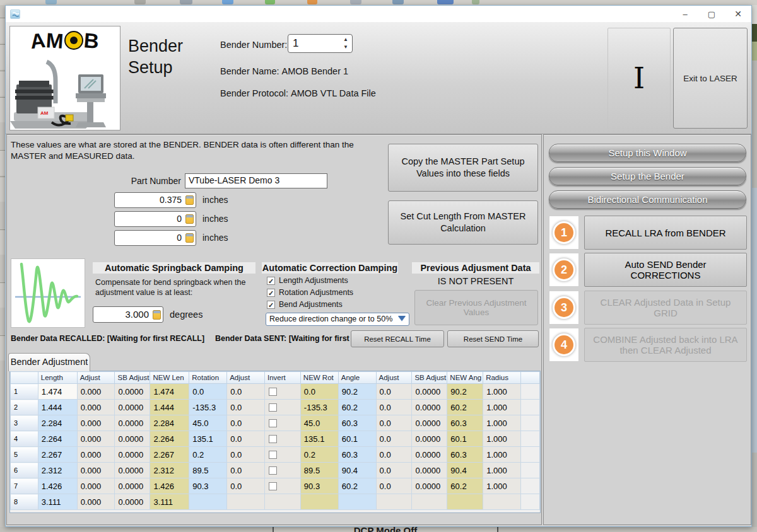  What do you see at coordinates (57, 502) in the screenshot?
I see `grid-cell-length: 3.111` at bounding box center [57, 502].